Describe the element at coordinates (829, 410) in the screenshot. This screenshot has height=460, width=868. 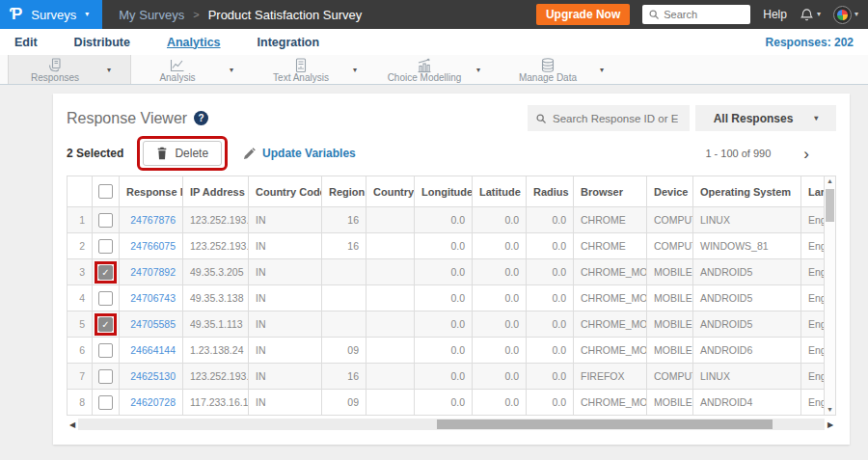
I see `scroll-down-icon: ▼` at that location.